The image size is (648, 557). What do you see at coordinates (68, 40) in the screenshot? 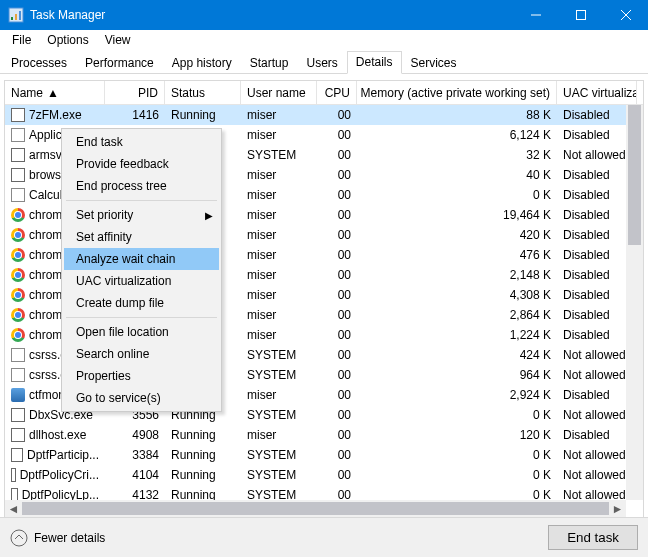
I see `menu-options: Options` at bounding box center [68, 40].